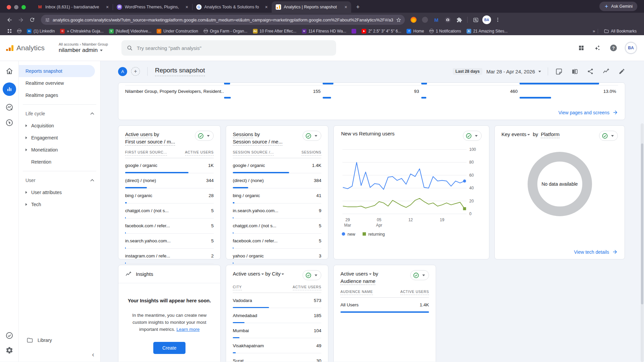 This screenshot has height=362, width=644. Describe the element at coordinates (597, 48) in the screenshot. I see `gemini-sparkle-icon` at that location.